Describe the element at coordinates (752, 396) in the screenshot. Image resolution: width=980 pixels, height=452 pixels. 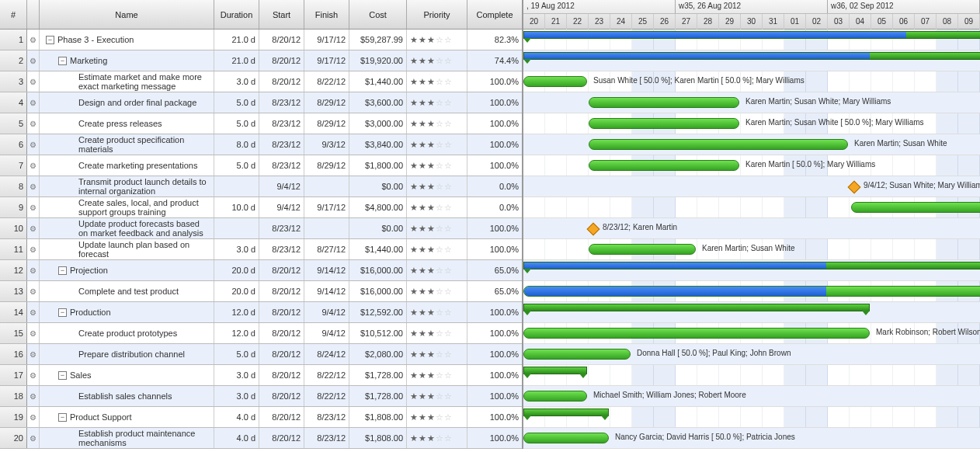
I see `gantt-row: Michael Smith; William Jones; Robert Moo…` at that location.